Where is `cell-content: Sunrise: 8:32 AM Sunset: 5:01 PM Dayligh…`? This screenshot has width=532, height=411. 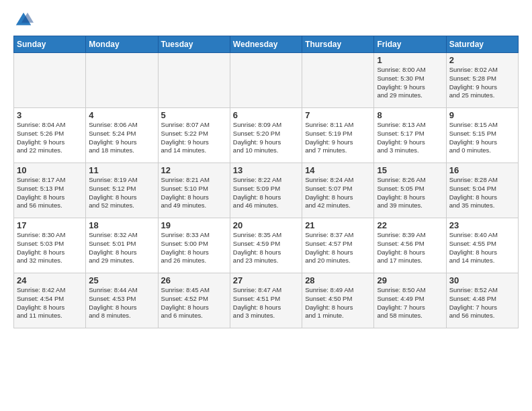
cell-content: Sunrise: 8:32 AM Sunset: 5:01 PM Dayligh… is located at coordinates (122, 248).